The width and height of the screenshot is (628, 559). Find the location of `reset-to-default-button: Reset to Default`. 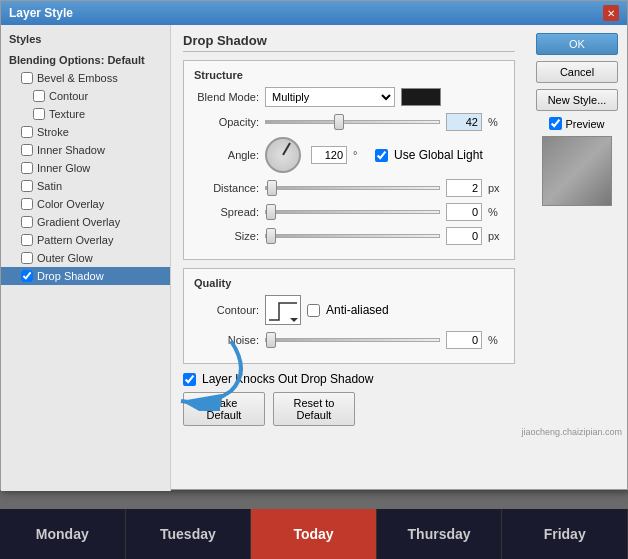

reset-to-default-button: Reset to Default is located at coordinates (314, 409).